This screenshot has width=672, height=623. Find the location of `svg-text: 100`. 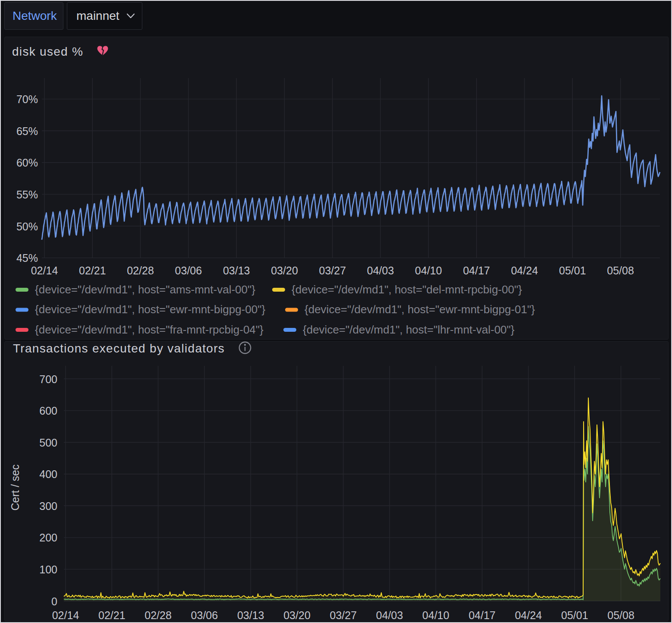

svg-text: 100 is located at coordinates (48, 570).